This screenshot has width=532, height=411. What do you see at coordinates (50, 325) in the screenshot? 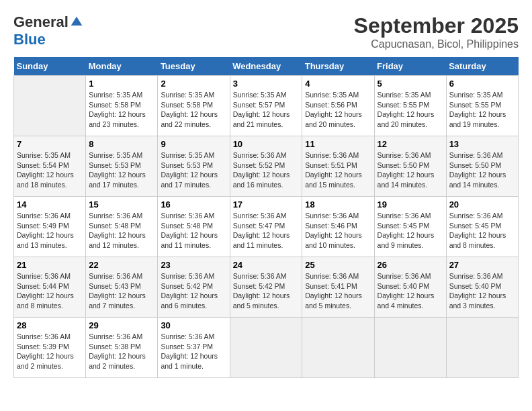
I see `day-number: 28` at bounding box center [50, 325].